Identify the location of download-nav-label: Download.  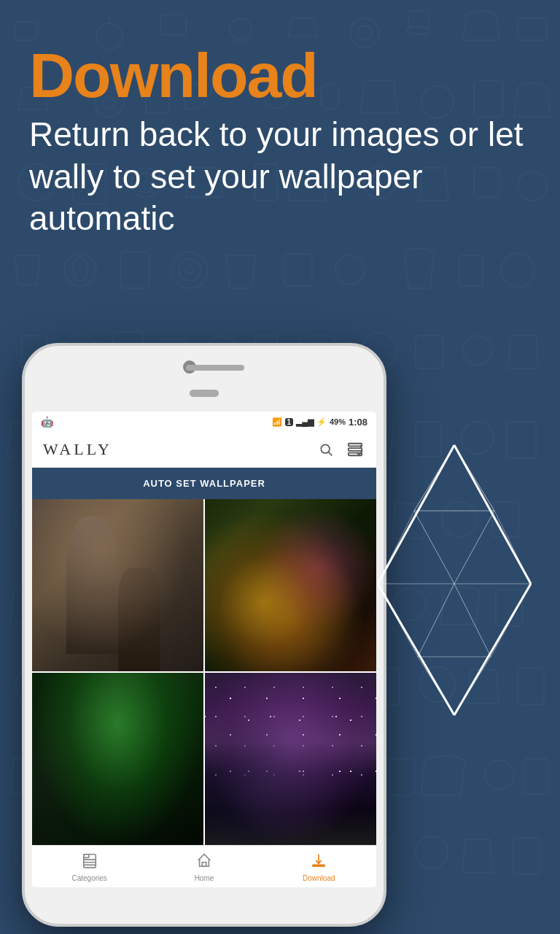
(319, 879).